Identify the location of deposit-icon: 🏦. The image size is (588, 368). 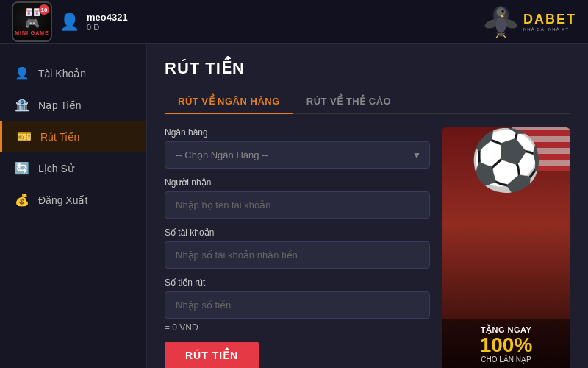
(22, 105).